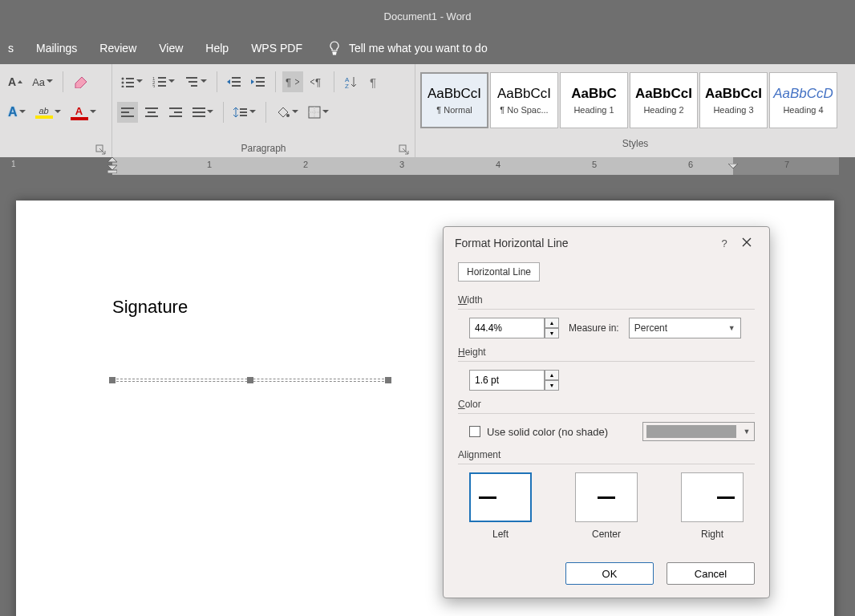  Describe the element at coordinates (293, 82) in the screenshot. I see `ltr-direction-button: ¶` at that location.